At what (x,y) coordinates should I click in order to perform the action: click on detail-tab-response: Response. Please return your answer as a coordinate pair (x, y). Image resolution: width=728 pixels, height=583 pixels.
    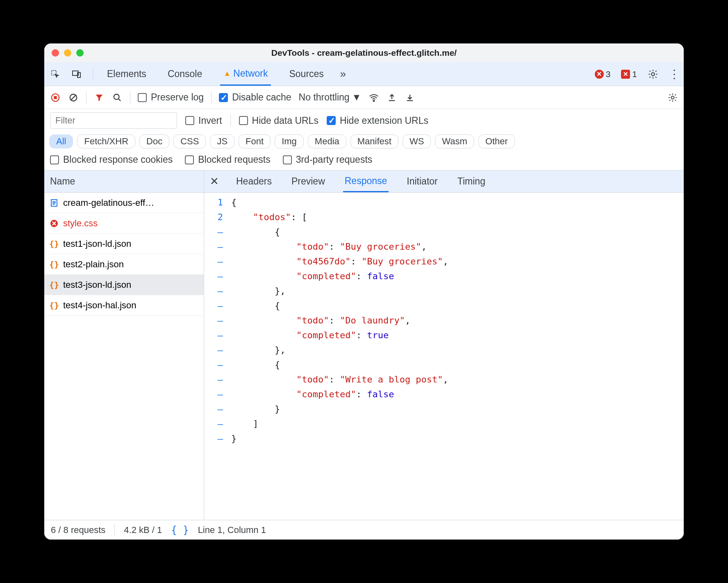
    Looking at the image, I should click on (366, 181).